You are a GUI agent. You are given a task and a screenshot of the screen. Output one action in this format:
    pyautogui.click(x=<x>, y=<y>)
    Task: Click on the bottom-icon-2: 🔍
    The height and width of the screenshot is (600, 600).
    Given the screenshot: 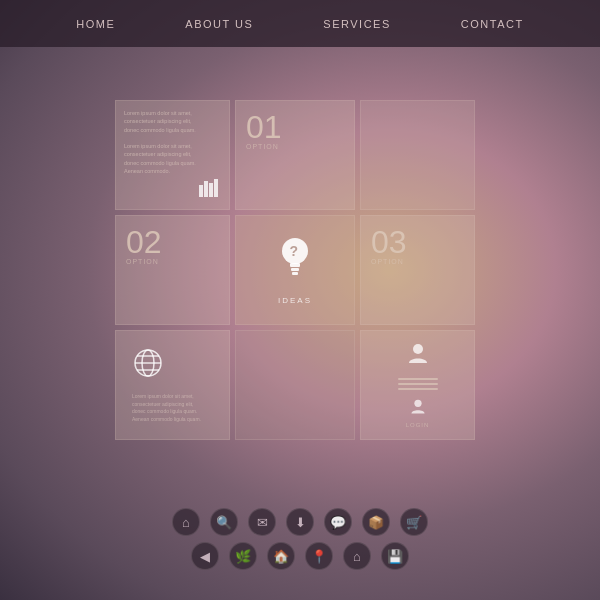 What is the action you would take?
    pyautogui.click(x=224, y=522)
    